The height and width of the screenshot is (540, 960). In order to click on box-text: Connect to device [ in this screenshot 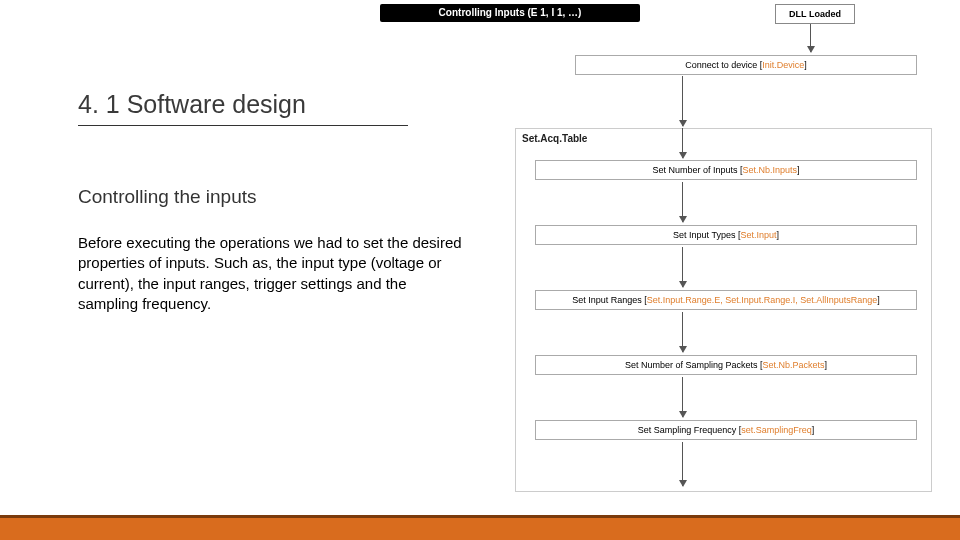, I will do `click(724, 65)`.